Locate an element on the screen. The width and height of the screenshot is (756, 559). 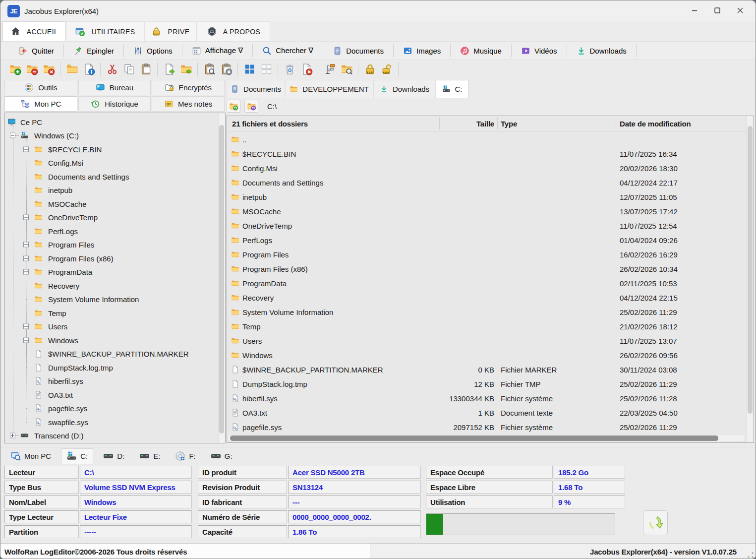
resize-grip is located at coordinates (751, 555).